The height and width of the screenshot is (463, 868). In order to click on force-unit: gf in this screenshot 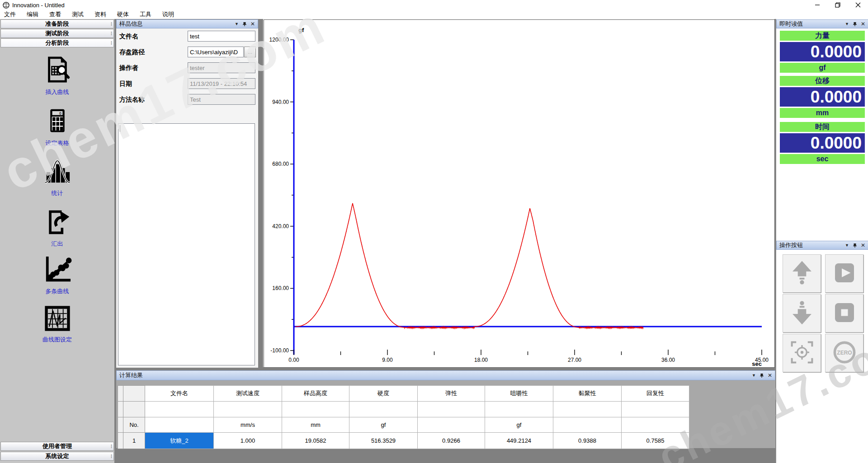, I will do `click(822, 68)`.